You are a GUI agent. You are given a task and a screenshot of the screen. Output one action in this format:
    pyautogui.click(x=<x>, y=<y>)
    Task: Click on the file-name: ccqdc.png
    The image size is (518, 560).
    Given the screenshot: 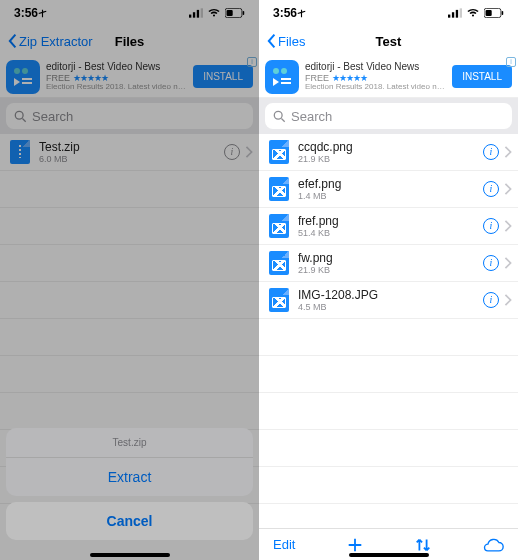 What is the action you would take?
    pyautogui.click(x=386, y=147)
    